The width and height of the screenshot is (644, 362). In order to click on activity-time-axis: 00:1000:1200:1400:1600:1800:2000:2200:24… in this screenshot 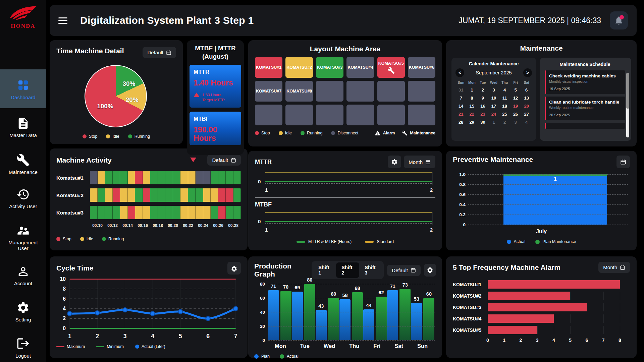, I will do `click(165, 226)`.